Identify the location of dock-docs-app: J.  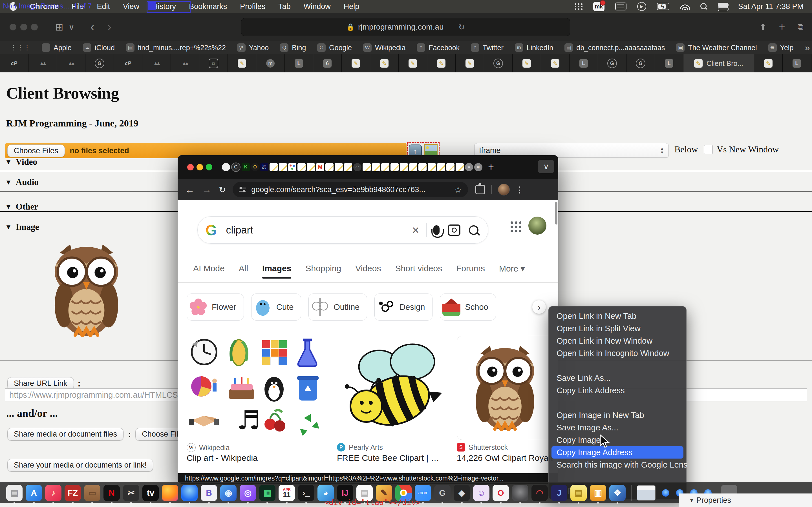
(559, 493).